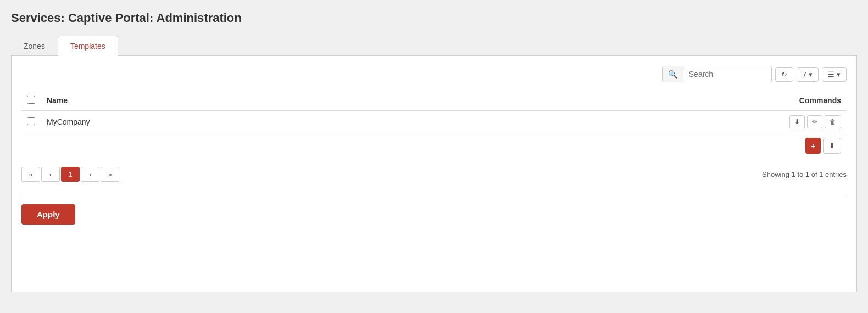 This screenshot has width=868, height=313. I want to click on page-title: Services: Captive Portal: Administration, so click(434, 18).